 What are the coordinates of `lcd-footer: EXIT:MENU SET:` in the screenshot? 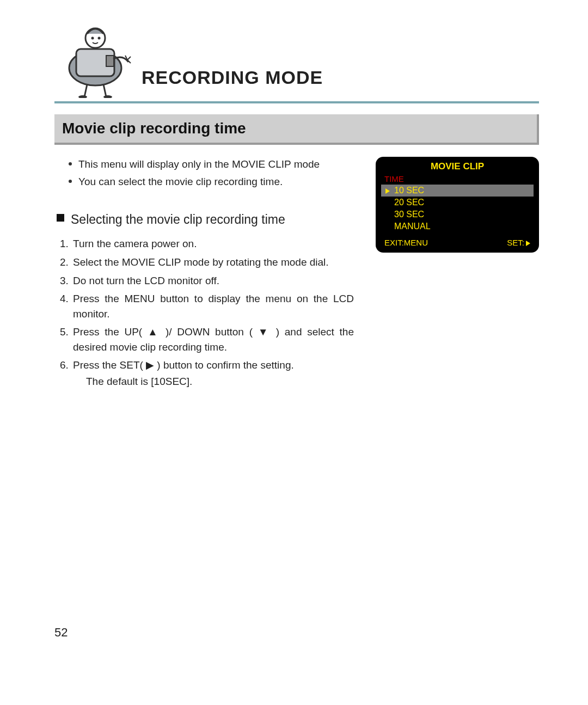 It's located at (457, 243).